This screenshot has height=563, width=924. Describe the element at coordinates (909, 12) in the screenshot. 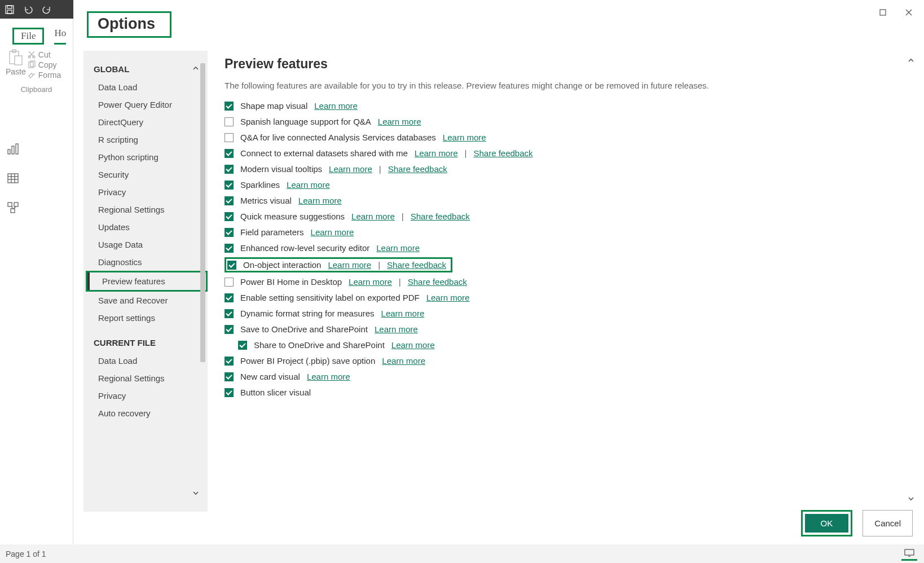

I see `window-close-icon` at that location.